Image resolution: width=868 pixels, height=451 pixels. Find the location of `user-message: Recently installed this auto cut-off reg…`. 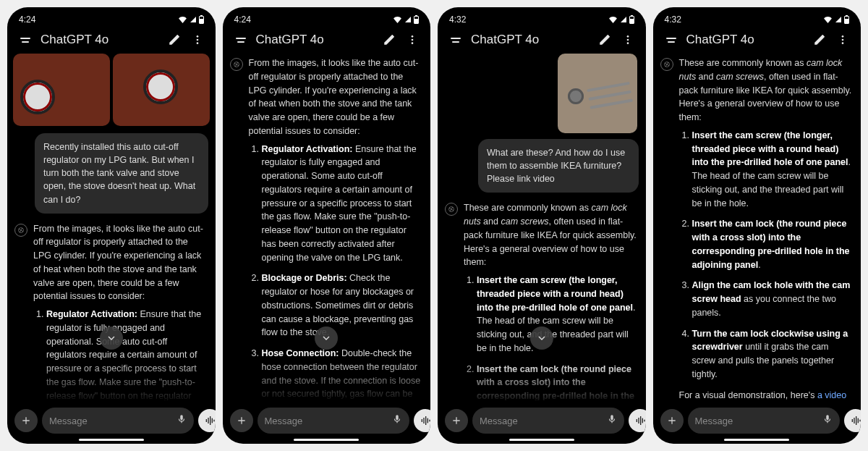

user-message: Recently installed this auto cut-off reg… is located at coordinates (122, 174).